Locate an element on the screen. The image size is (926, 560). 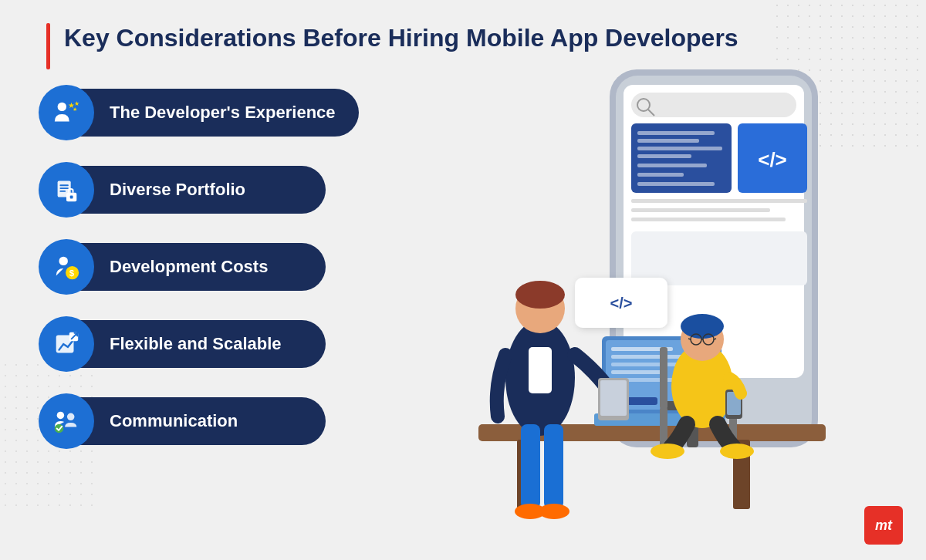
label-pill-5: Communication is located at coordinates (202, 421).